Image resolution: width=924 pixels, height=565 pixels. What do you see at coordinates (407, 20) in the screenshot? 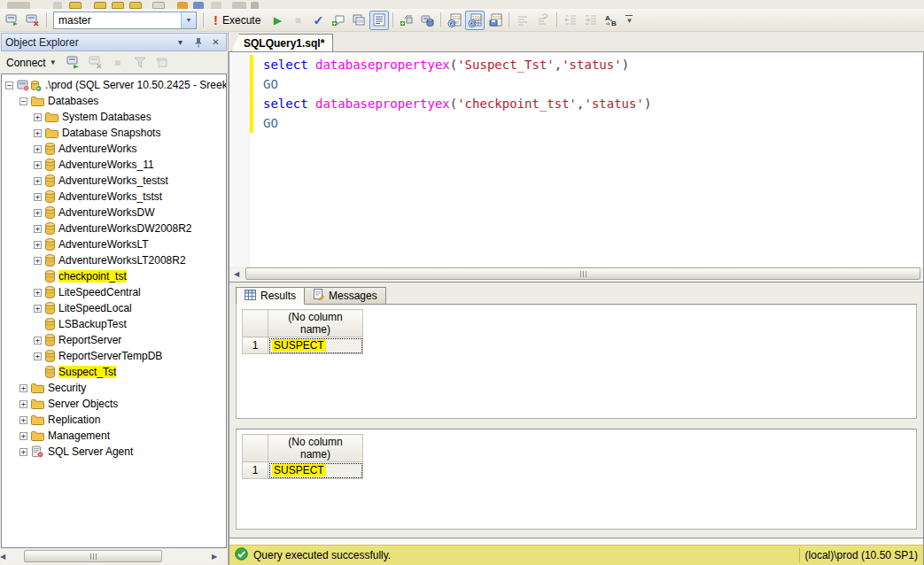
I see `database-tuning-advisor-icon` at bounding box center [407, 20].